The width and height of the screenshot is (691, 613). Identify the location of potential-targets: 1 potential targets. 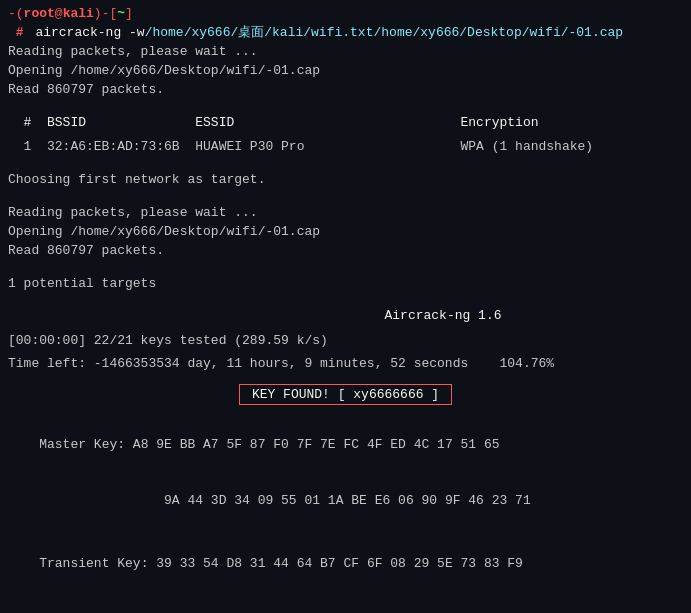
(346, 284).